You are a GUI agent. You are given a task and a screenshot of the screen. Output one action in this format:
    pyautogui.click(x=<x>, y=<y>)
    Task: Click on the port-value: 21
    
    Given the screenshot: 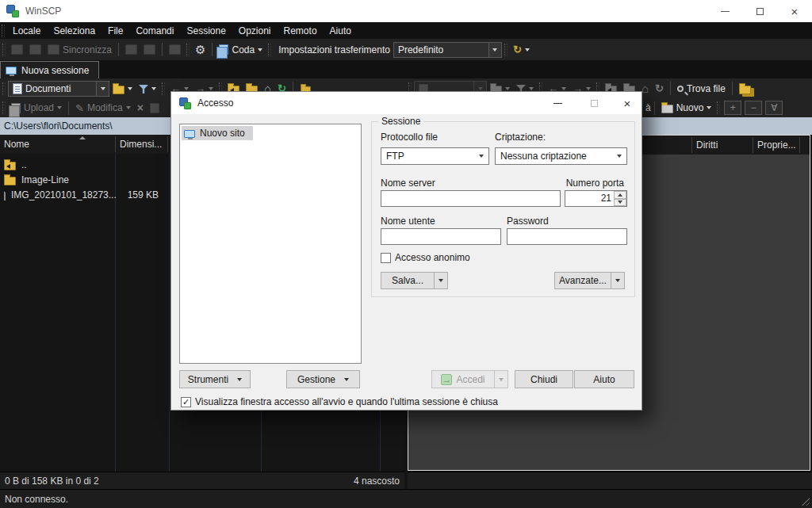 What is the action you would take?
    pyautogui.click(x=590, y=198)
    